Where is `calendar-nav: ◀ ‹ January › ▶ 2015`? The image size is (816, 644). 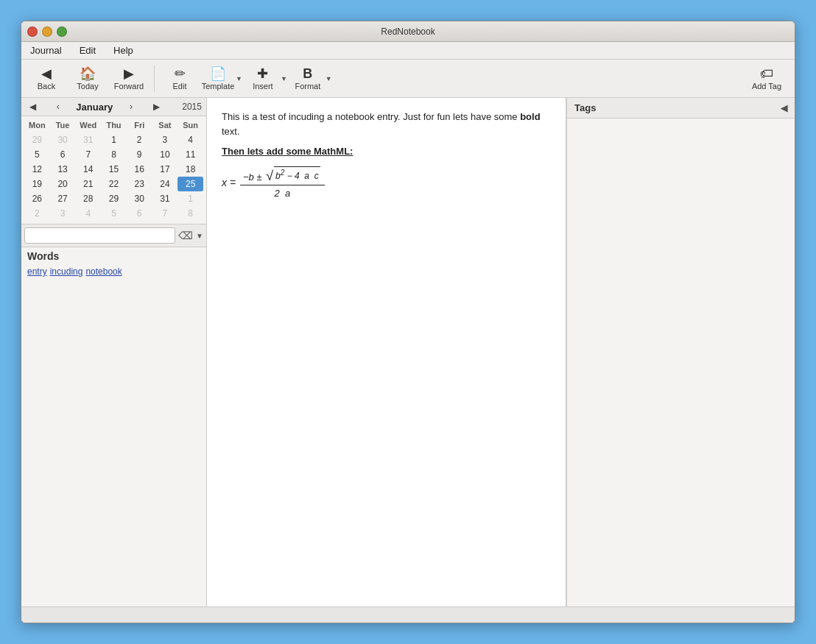
calendar-nav: ◀ ‹ January › ▶ 2015 is located at coordinates (113, 107).